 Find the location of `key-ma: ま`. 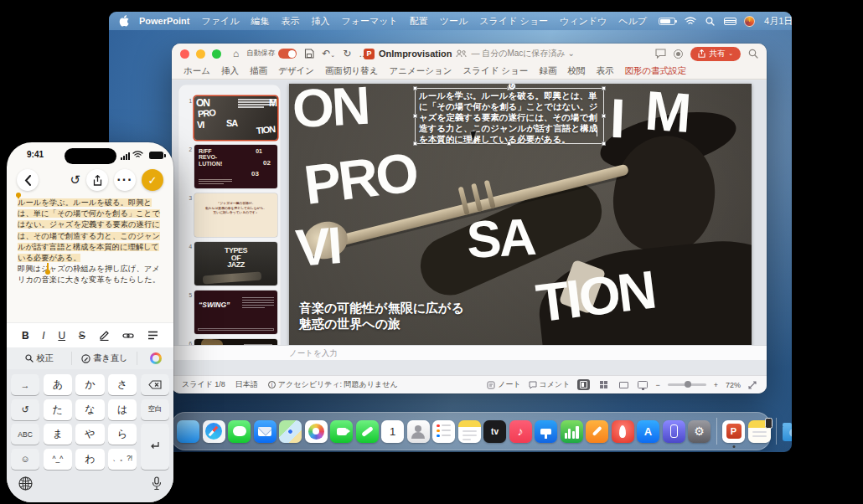

key-ma: ま is located at coordinates (58, 434).